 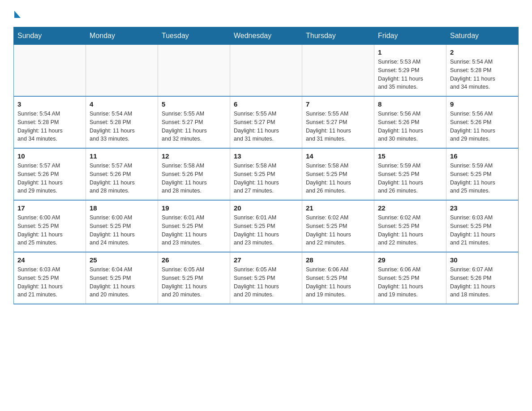 I want to click on day-cell: 23Sunrise: 6:03 AM Sunset: 5:25 PM Dayli…, so click(x=483, y=226).